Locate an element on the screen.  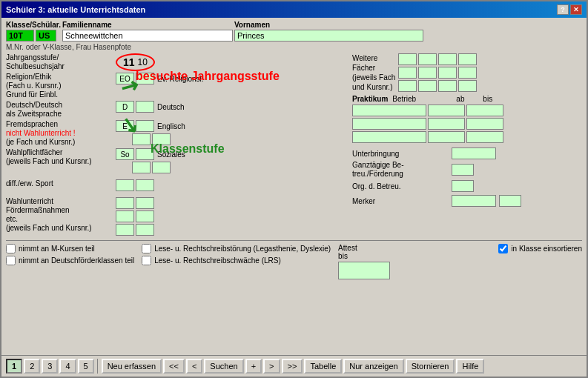
prak-bis1 is located at coordinates (485, 110).